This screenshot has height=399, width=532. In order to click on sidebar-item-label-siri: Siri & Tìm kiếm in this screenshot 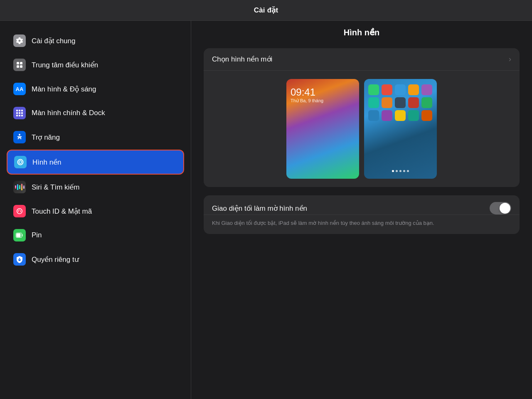, I will do `click(56, 187)`.